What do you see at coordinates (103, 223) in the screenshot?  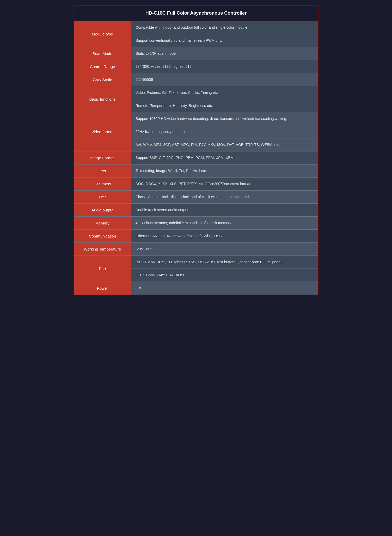 I see `label-memory: Memory` at bounding box center [103, 223].